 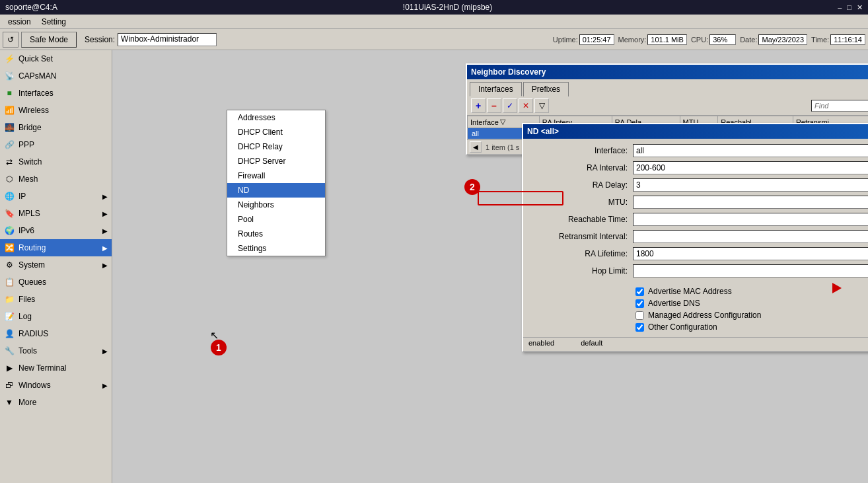 I want to click on title-center: !011UiAS-2HnD (mipsbe), so click(x=448, y=7).